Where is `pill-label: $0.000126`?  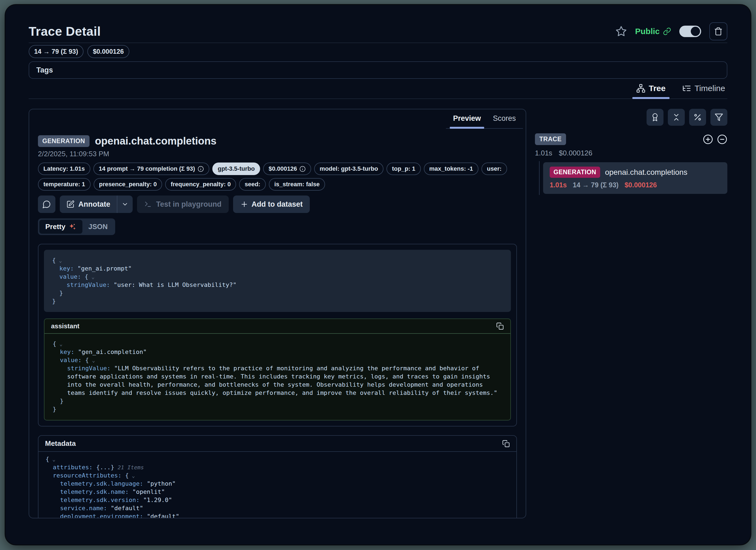 pill-label: $0.000126 is located at coordinates (283, 169).